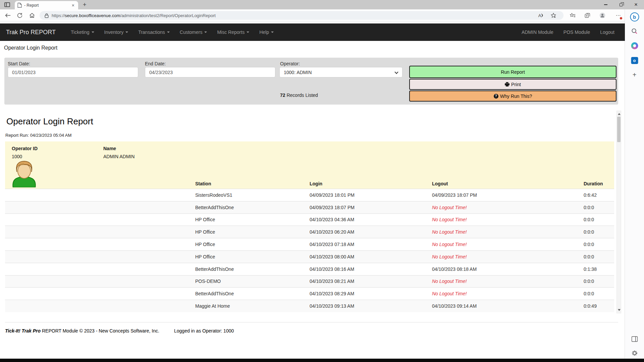 The width and height of the screenshot is (644, 362). I want to click on login-cell: 04/10/2023 08:21 AM, so click(371, 282).